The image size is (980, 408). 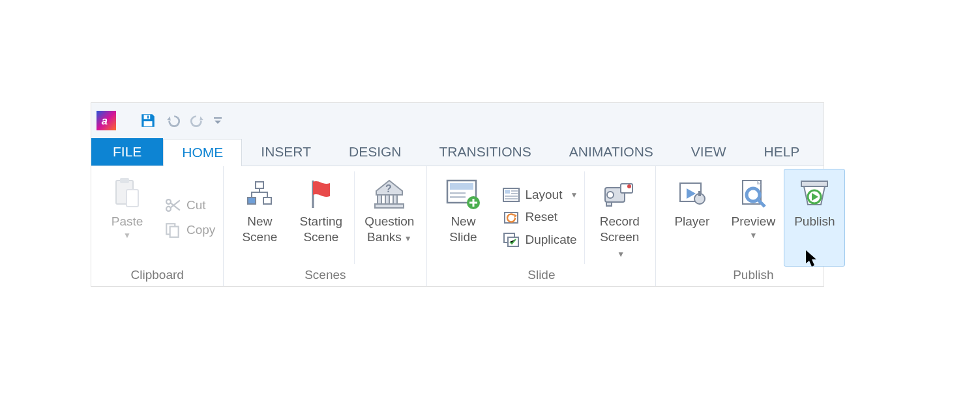 I want to click on preview-icon, so click(x=753, y=194).